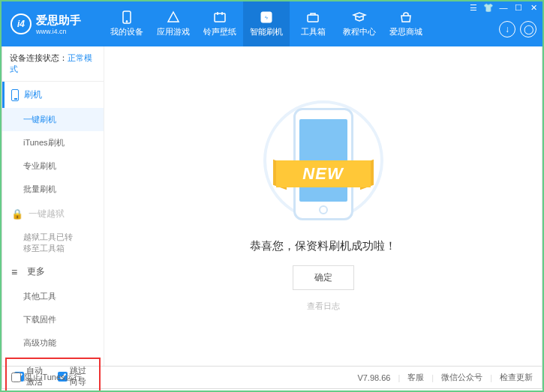 The height and width of the screenshot is (392, 544). I want to click on jailbreak-note: 越狱工具已转移至工具箱, so click(44, 243).